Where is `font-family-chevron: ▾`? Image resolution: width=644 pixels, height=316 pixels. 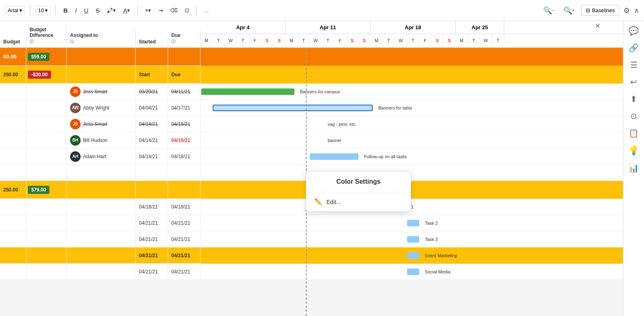 font-family-chevron: ▾ is located at coordinates (21, 11).